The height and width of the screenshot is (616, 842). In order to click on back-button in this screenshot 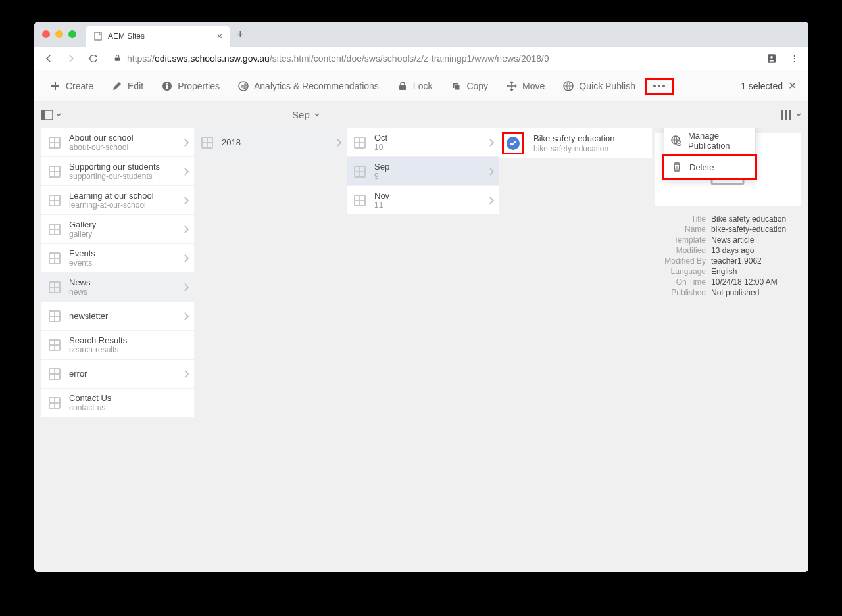, I will do `click(49, 59)`.